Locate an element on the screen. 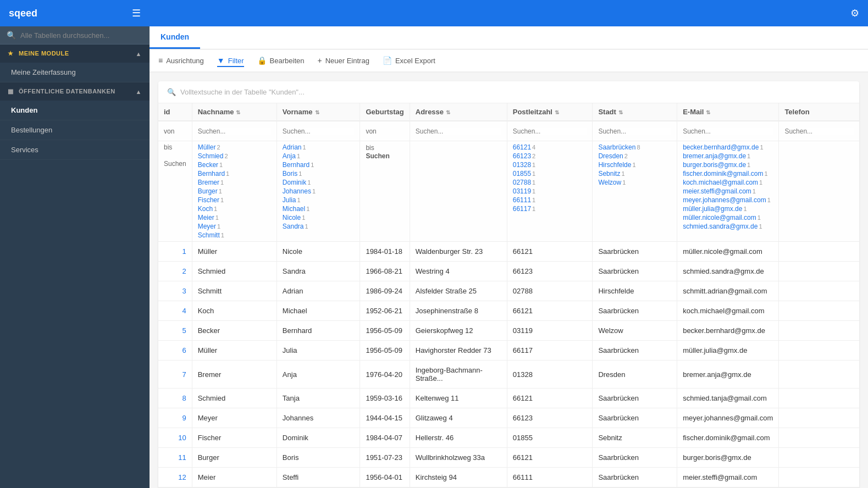 The image size is (868, 488). filter-option: müller.julia@gmx.de1 is located at coordinates (728, 209).